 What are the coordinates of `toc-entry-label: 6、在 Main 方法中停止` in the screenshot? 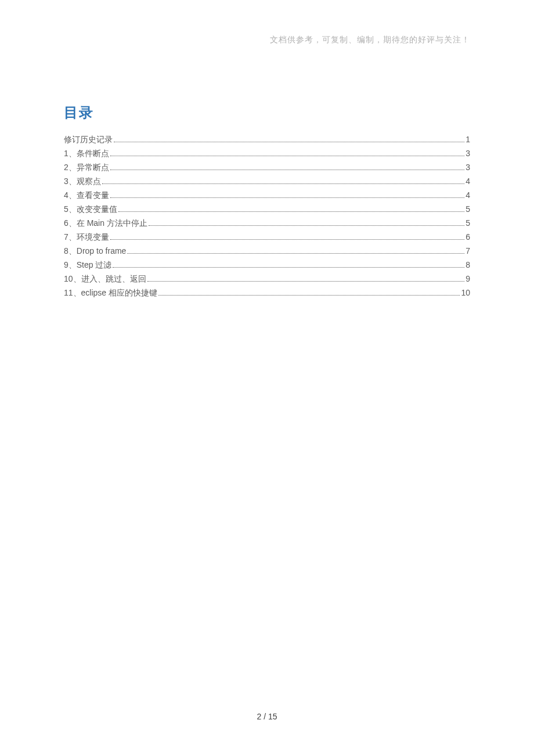 It's located at (106, 223).